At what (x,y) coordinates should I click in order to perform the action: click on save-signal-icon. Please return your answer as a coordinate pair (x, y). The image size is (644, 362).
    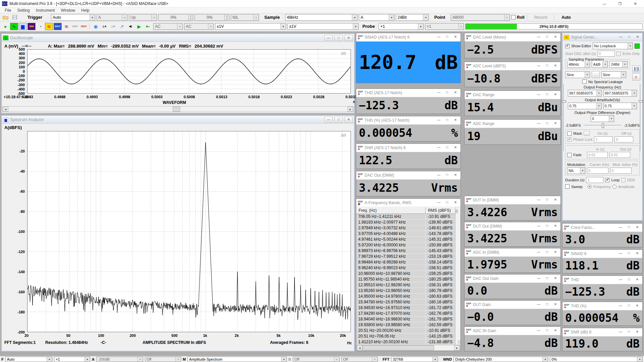
    Looking at the image, I should click on (636, 69).